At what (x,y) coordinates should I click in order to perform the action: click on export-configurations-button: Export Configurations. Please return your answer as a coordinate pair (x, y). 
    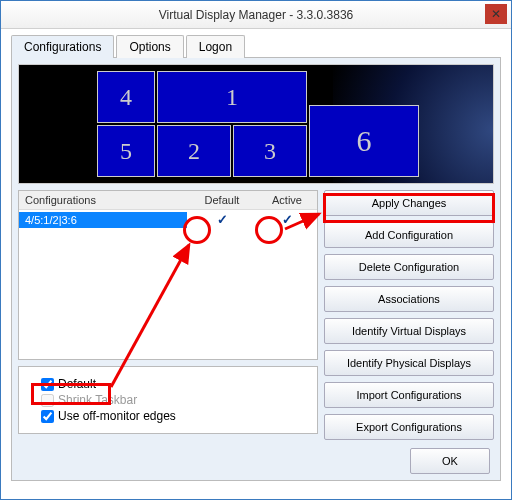
    Looking at the image, I should click on (409, 427).